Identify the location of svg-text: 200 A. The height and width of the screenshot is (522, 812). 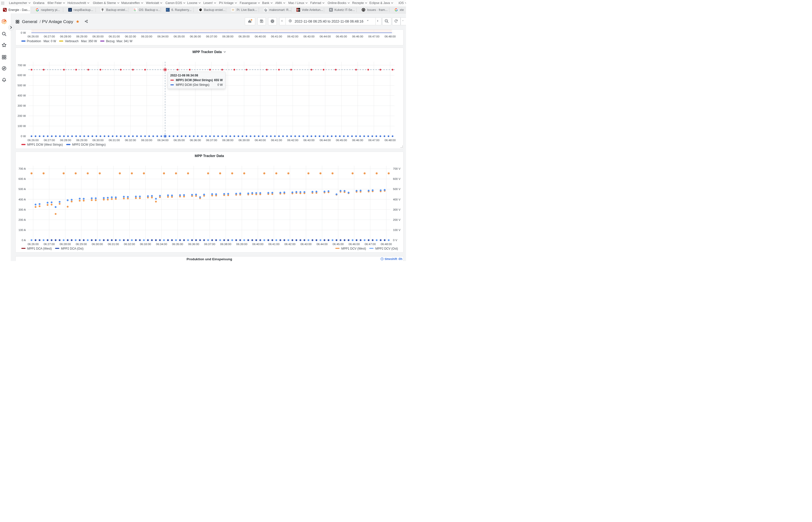
(22, 220).